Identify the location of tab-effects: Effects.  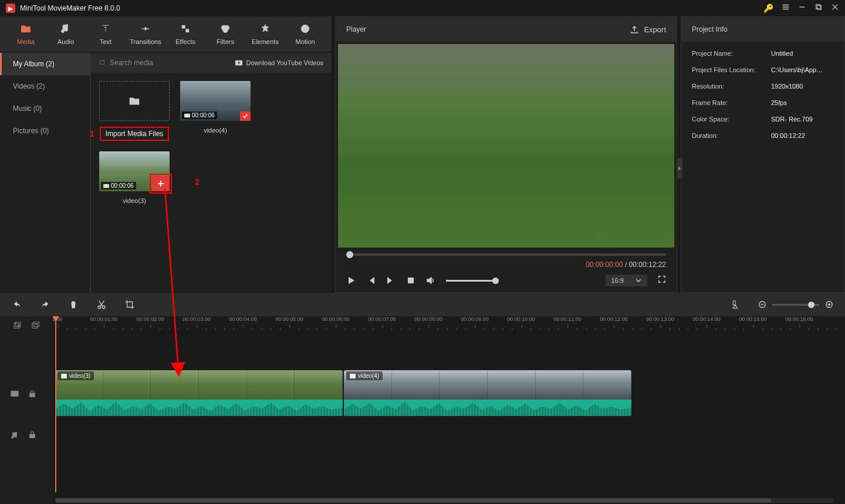
(185, 34).